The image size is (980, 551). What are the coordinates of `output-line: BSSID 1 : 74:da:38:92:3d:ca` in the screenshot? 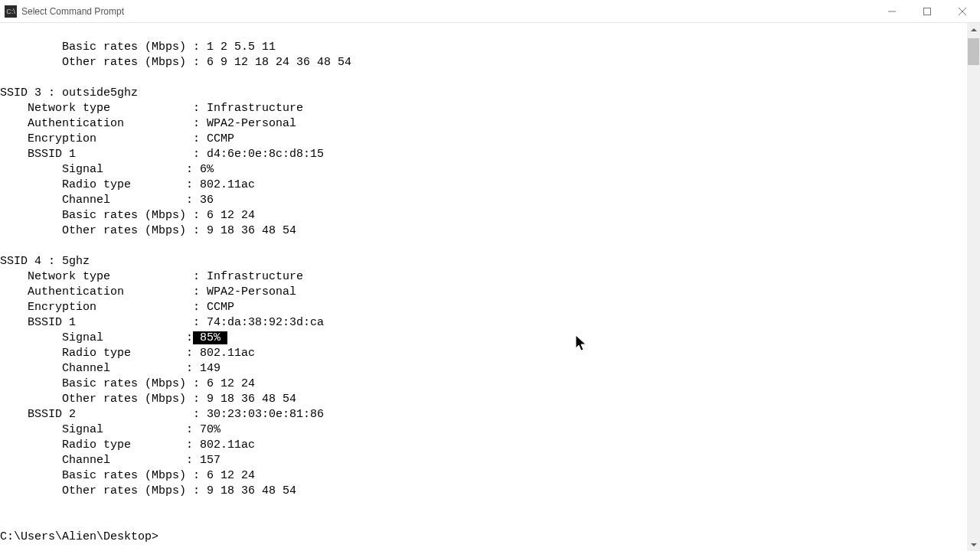 It's located at (162, 323).